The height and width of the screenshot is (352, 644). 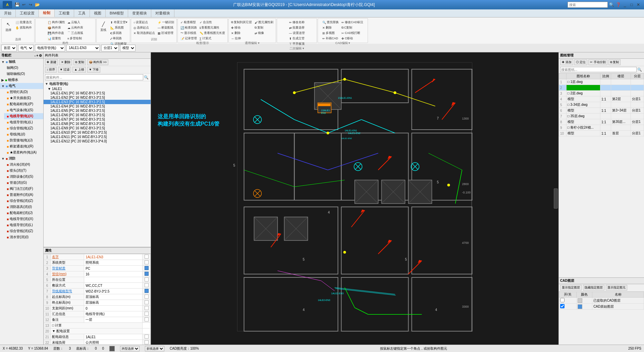 I want to click on nav-category-electric: ▼ ■ 电气, so click(x=21, y=86).